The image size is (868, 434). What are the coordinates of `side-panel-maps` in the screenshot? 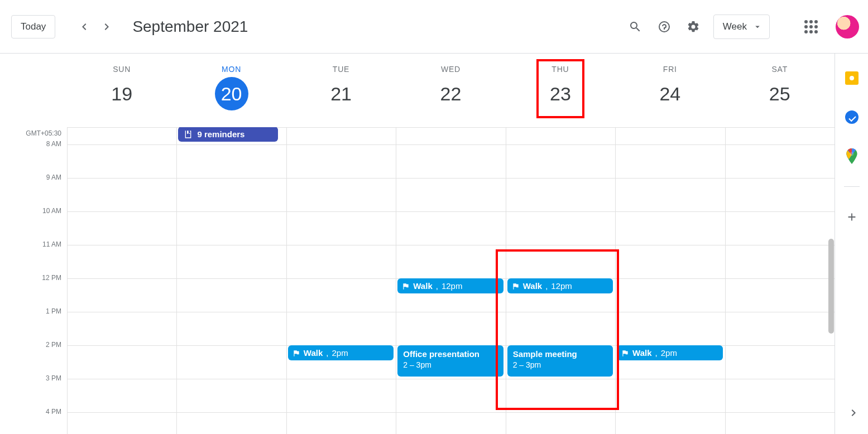 It's located at (852, 156).